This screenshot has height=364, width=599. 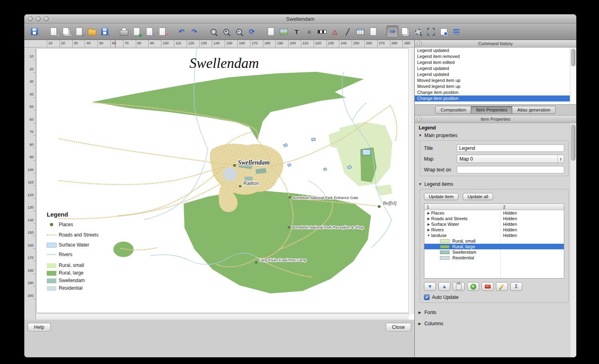 I want to click on redo-icon: ↷, so click(x=194, y=32).